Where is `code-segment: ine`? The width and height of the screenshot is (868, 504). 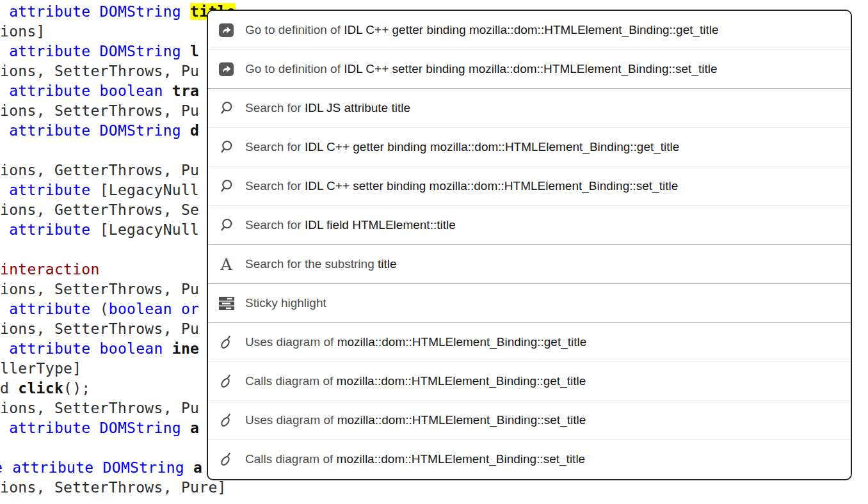
code-segment: ine is located at coordinates (186, 349).